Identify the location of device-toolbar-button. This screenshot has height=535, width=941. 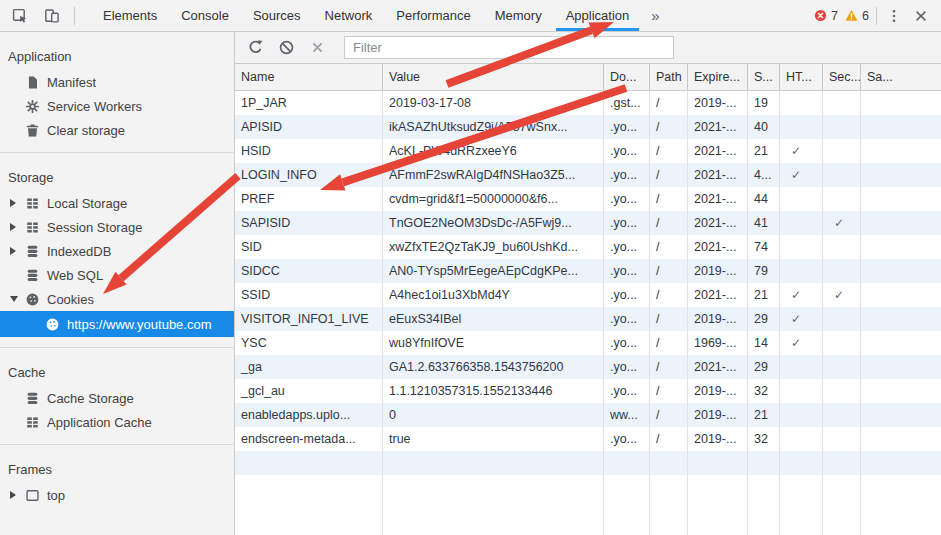
(52, 16).